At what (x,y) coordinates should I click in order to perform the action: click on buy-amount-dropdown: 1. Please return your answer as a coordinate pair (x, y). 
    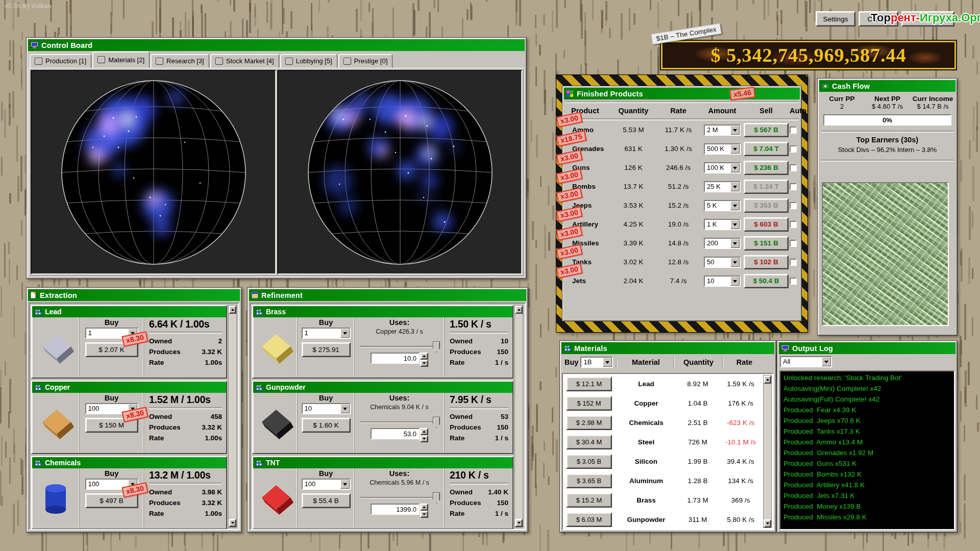
    Looking at the image, I should click on (326, 333).